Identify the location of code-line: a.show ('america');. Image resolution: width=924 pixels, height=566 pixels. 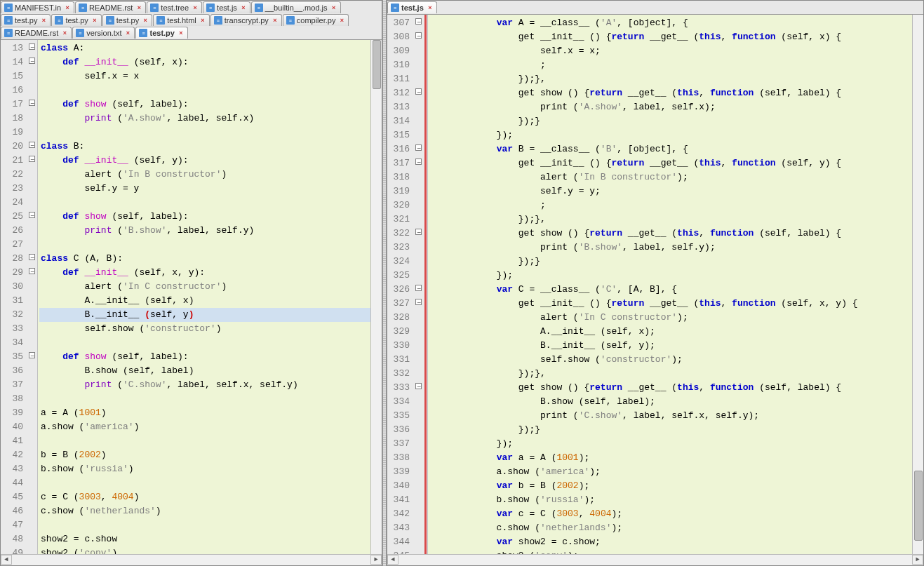
(671, 472).